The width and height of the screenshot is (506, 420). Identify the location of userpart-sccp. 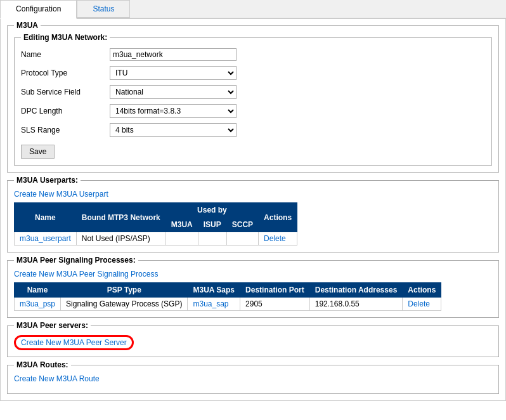
(242, 239).